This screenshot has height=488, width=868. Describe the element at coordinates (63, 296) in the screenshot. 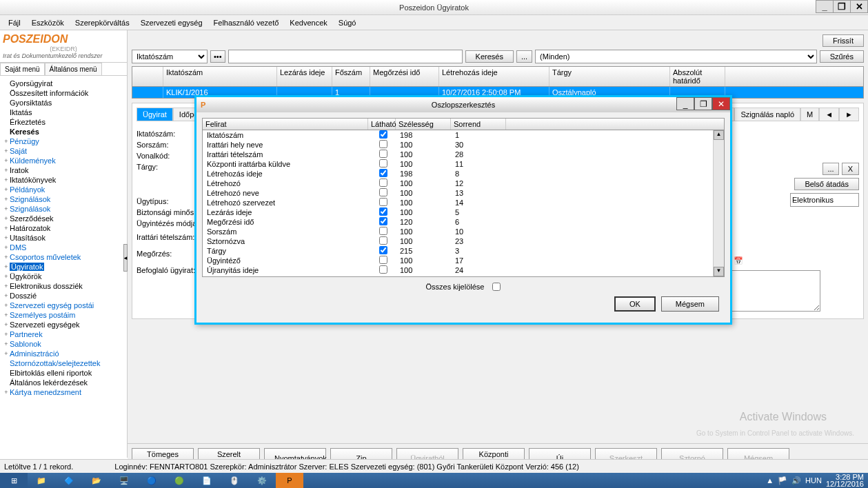

I see `tree-item: +Dosszié` at that location.